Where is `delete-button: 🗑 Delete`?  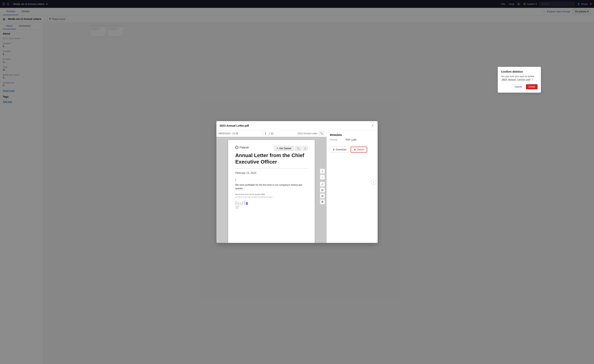 delete-button: 🗑 Delete is located at coordinates (359, 150).